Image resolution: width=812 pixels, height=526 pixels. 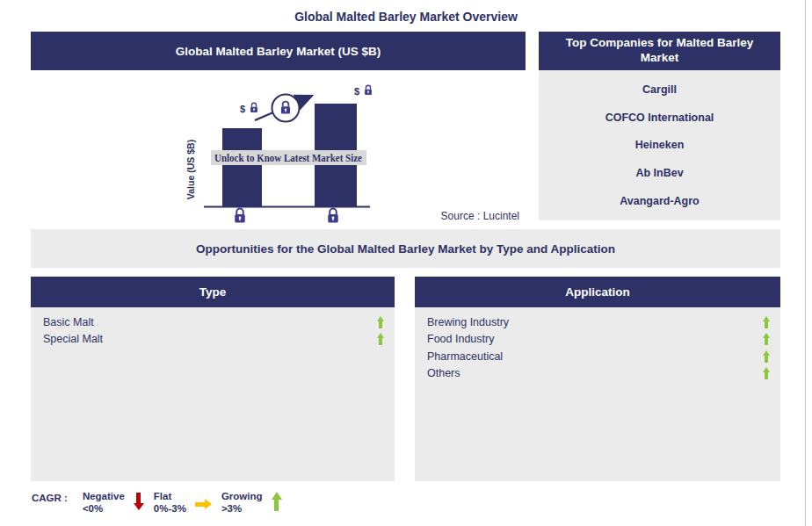 I want to click on application-panel-list: Brewing Industry Food Industry Pharmaceu…, so click(x=598, y=394).